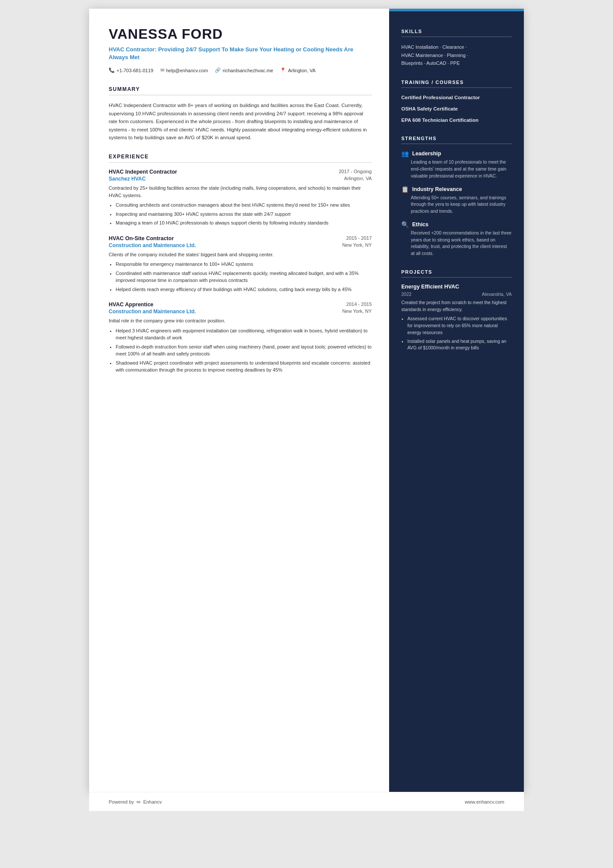 Image resolution: width=613 pixels, height=868 pixels. Describe the element at coordinates (456, 306) in the screenshot. I see `project-desc-1: Created the project from scratch to meet…` at that location.